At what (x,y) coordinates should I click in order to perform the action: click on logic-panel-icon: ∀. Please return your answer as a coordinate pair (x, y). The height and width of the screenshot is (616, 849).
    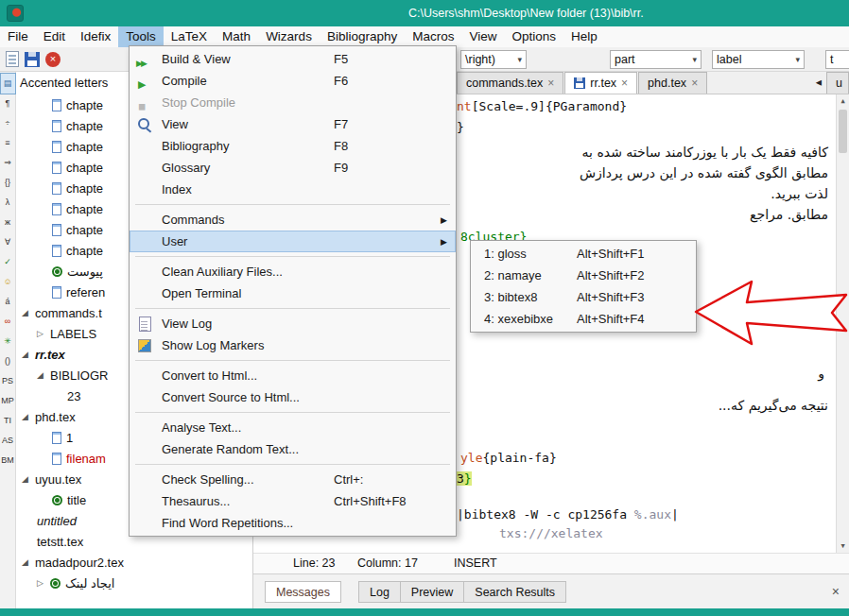
    Looking at the image, I should click on (8, 242).